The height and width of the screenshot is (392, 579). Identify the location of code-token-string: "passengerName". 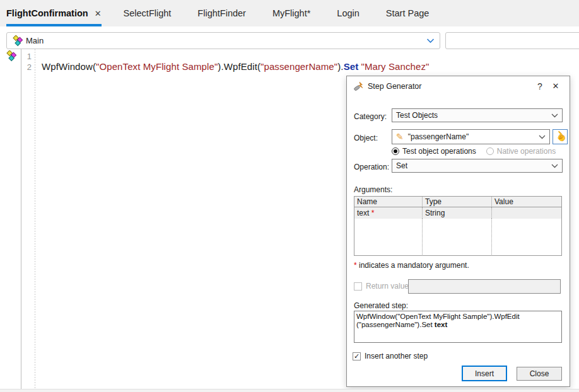
(299, 67).